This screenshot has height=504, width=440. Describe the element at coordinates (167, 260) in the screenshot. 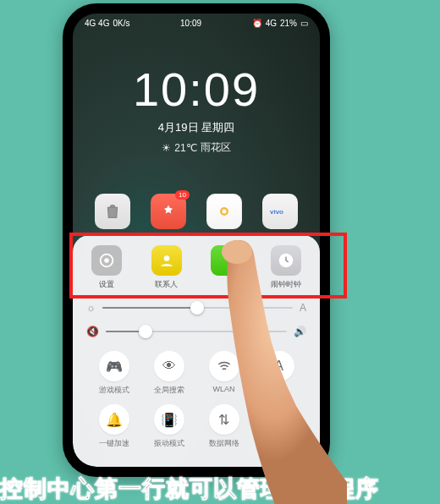

I see `contacts-icon` at that location.